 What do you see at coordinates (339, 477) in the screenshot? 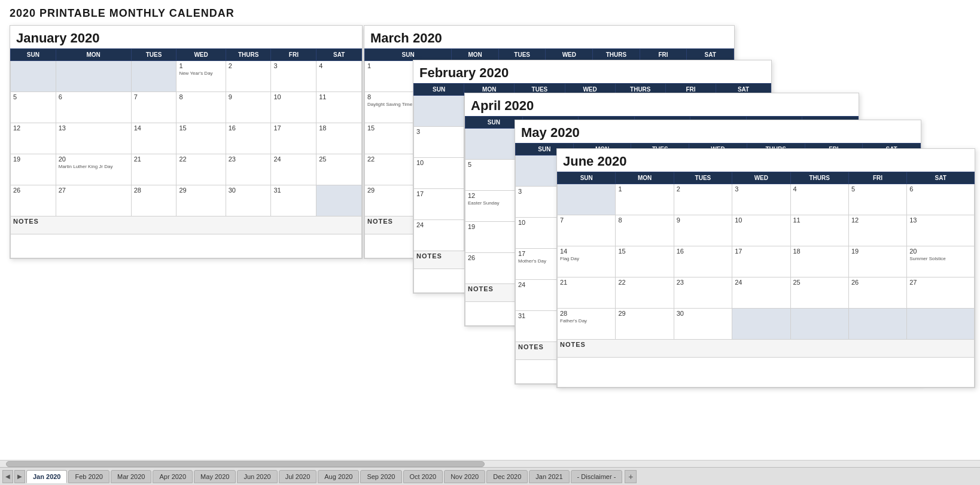
I see `tab-aug-2020: Aug 2020` at bounding box center [339, 477].